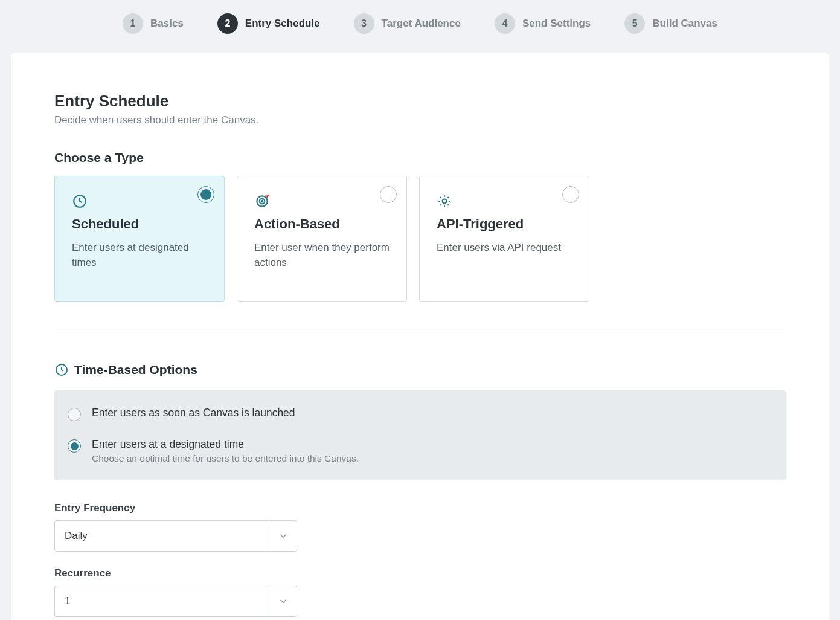  Describe the element at coordinates (420, 331) in the screenshot. I see `section-divider` at that location.